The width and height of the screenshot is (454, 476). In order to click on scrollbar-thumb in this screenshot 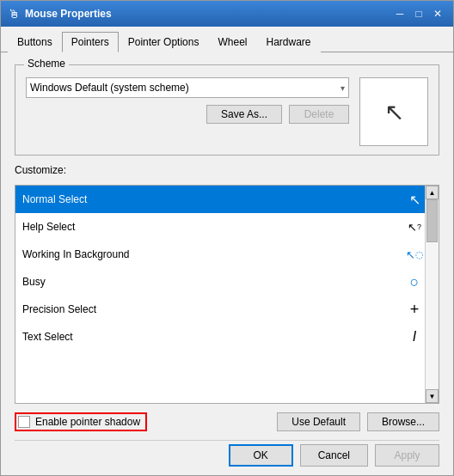, I will do `click(432, 221)`.